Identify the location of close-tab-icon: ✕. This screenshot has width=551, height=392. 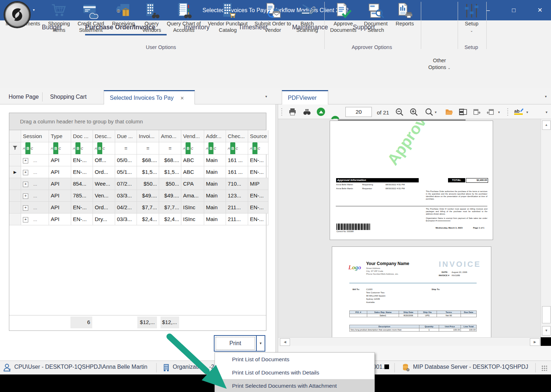
(182, 98).